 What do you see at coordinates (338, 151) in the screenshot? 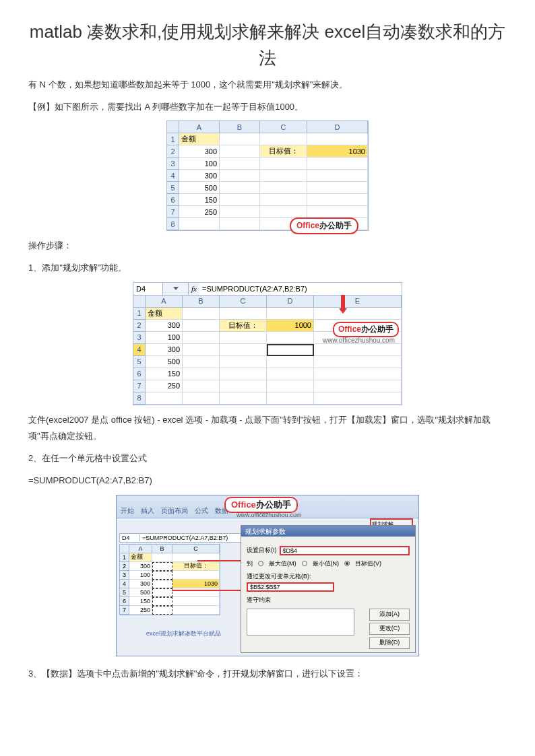
I see `target-value: 1030` at bounding box center [338, 151].